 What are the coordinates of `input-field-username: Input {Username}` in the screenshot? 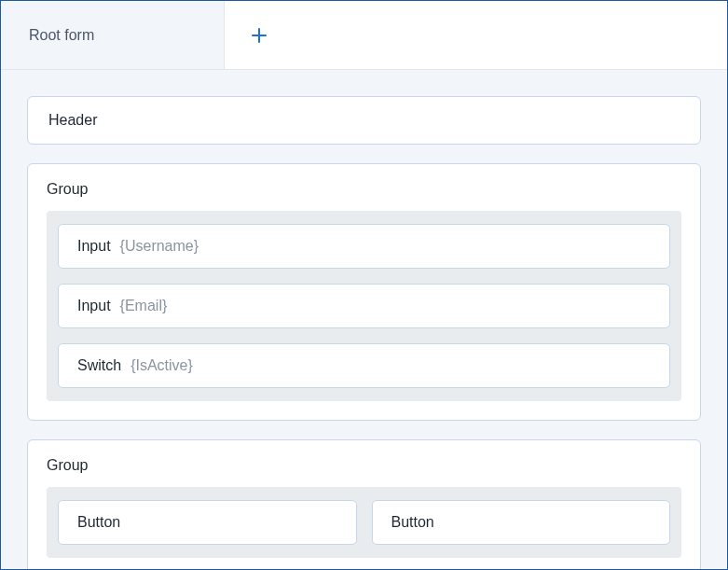 It's located at (364, 246).